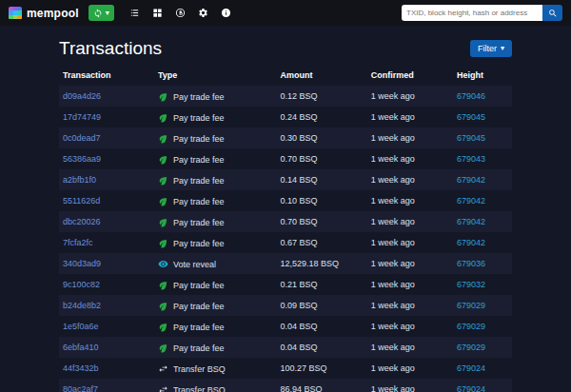  Describe the element at coordinates (482, 75) in the screenshot. I see `column-header-height: Height` at that location.